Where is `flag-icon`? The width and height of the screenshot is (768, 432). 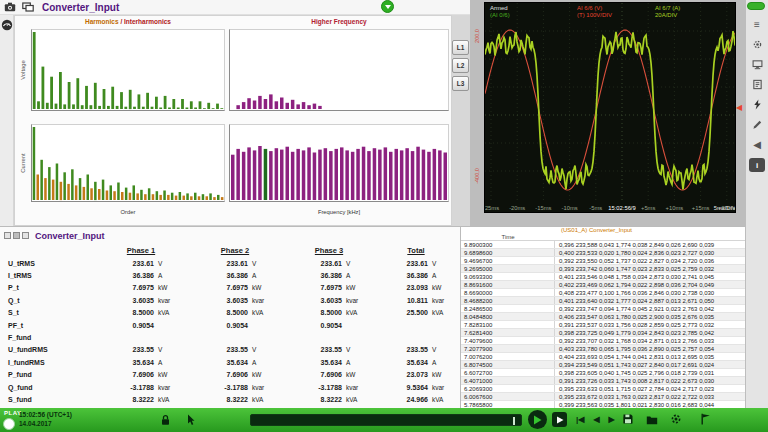
flag-icon is located at coordinates (706, 419).